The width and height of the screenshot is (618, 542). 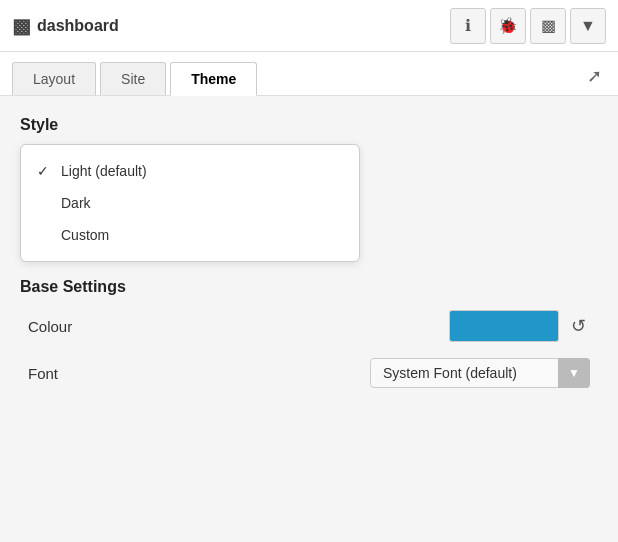 I want to click on chart-button: ▩, so click(x=548, y=26).